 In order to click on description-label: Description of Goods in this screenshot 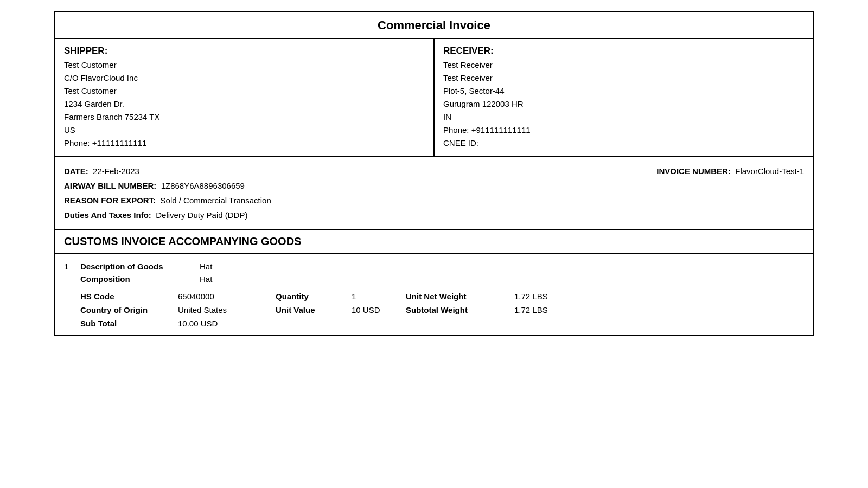, I will do `click(140, 267)`.